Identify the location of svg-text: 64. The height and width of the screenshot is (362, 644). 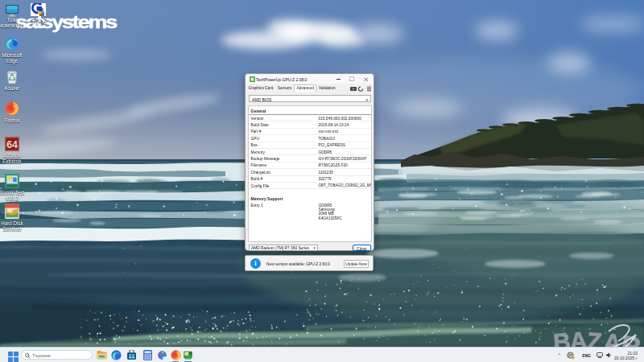
(12, 145).